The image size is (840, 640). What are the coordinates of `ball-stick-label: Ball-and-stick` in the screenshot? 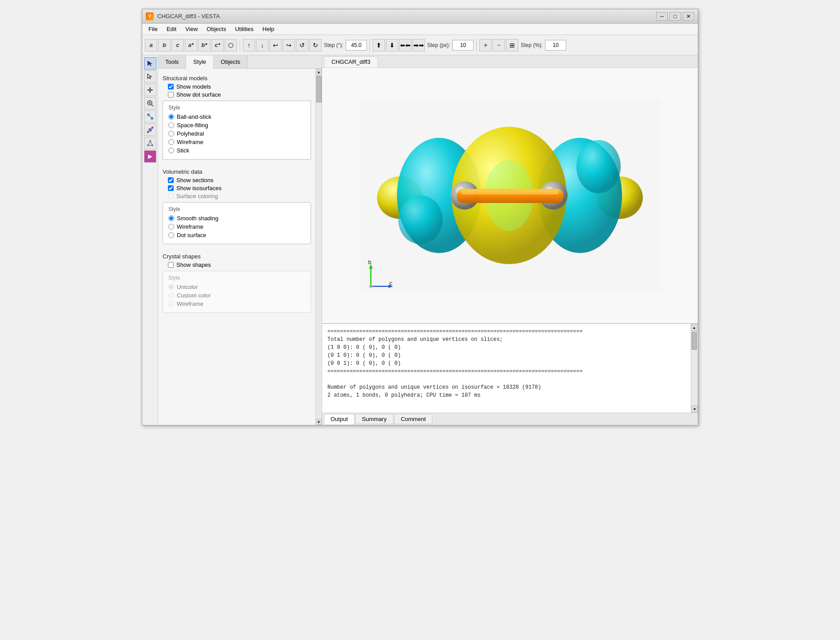 It's located at (194, 117).